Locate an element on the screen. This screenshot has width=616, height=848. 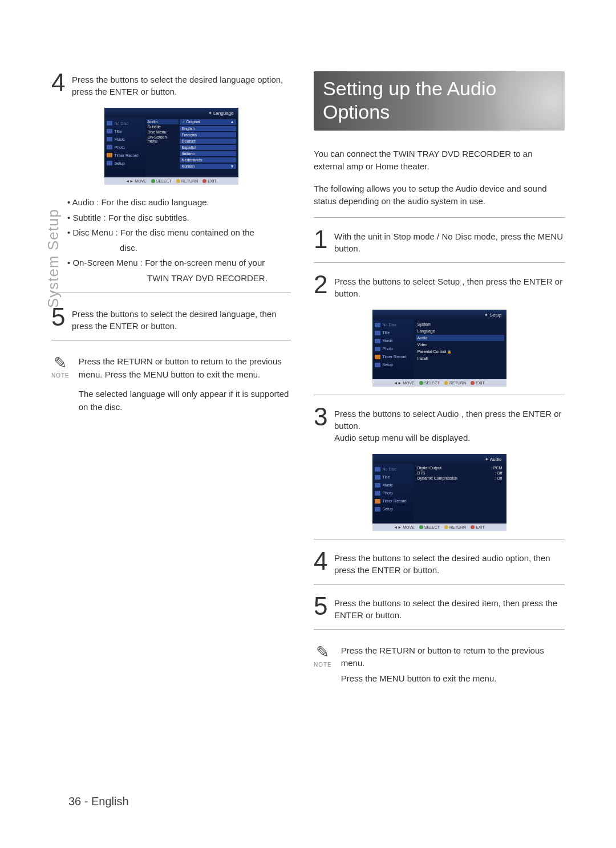
intro-text-2: The following allows you to setup the Au… is located at coordinates (439, 195).